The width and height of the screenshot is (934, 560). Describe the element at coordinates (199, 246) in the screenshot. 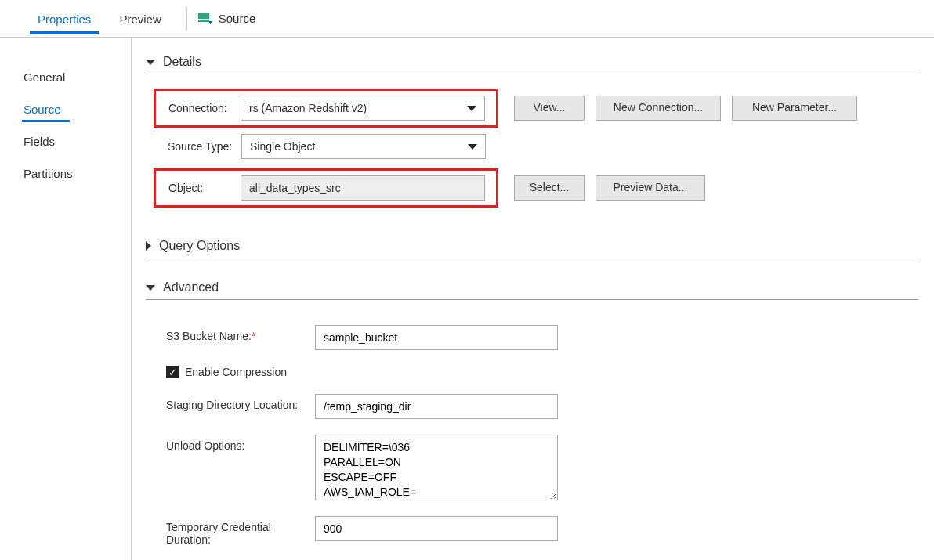

I see `section-title-query-options: Query Options` at that location.